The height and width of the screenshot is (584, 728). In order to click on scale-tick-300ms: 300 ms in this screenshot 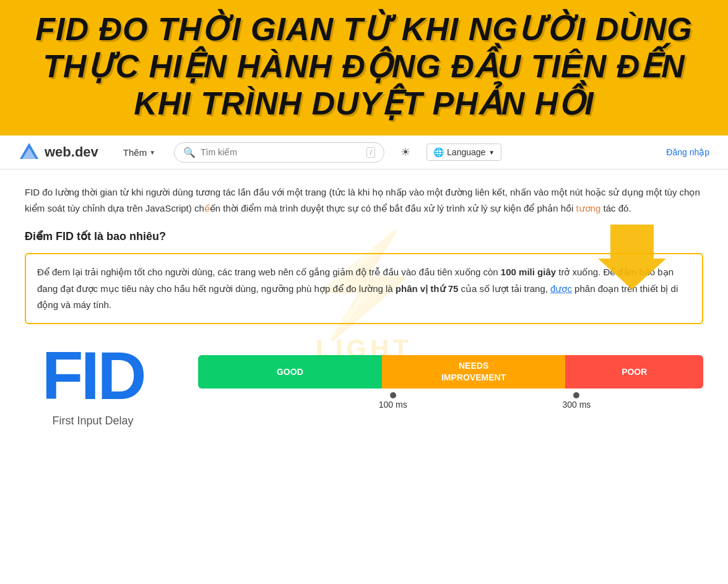, I will do `click(576, 401)`.